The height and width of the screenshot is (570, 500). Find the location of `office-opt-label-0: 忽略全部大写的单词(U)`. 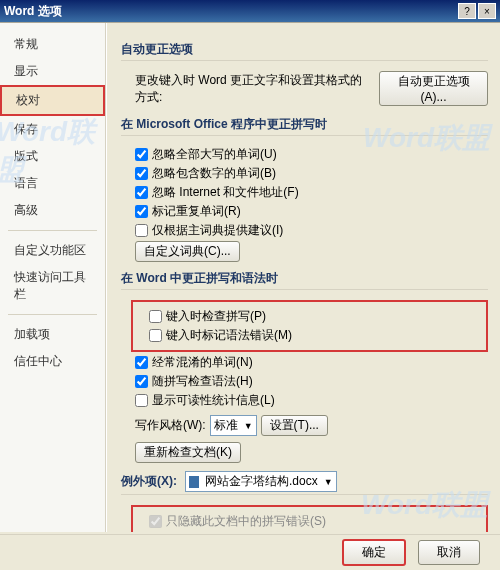

office-opt-label-0: 忽略全部大写的单词(U) is located at coordinates (214, 154).